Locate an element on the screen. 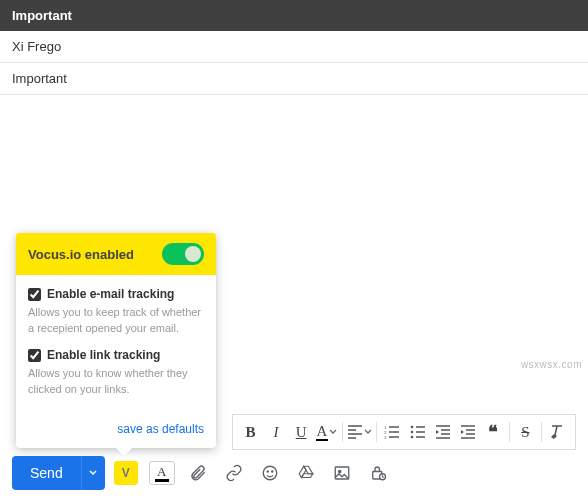 Image resolution: width=588 pixels, height=500 pixels. drive-button is located at coordinates (306, 473).